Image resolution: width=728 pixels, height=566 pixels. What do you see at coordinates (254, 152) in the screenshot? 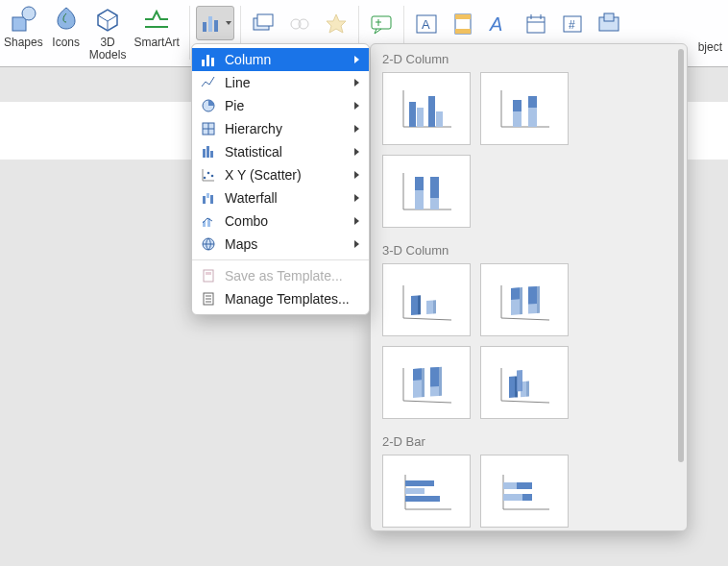
I see `menu-label: Statistical` at bounding box center [254, 152].